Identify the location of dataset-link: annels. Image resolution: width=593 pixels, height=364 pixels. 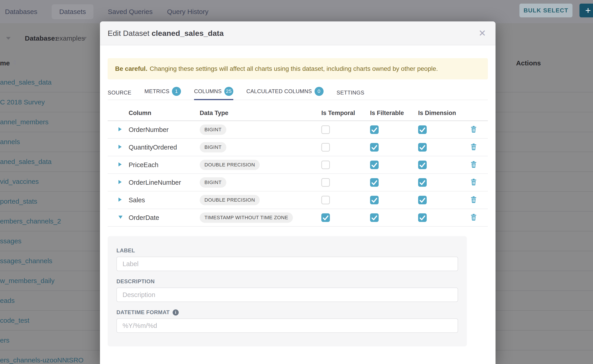
(10, 142).